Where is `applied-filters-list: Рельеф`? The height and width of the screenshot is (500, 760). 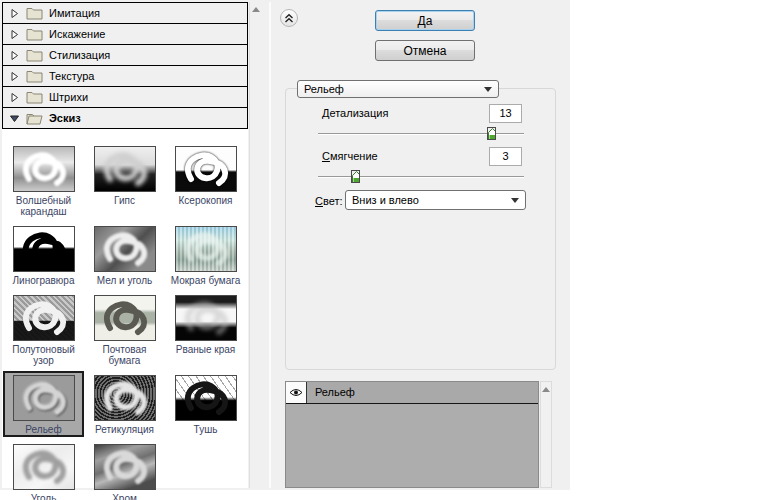
applied-filters-list: Рельеф is located at coordinates (412, 434).